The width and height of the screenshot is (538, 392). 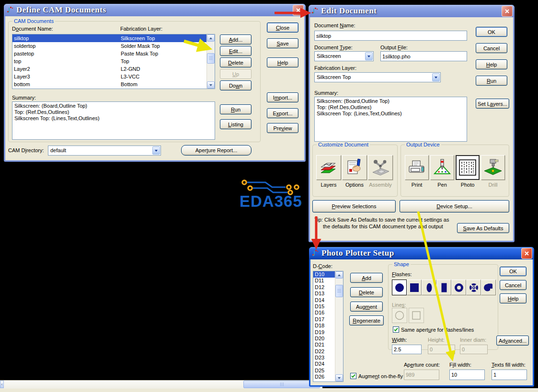 What do you see at coordinates (429, 287) in the screenshot?
I see `flash-shape-ellipse-button` at bounding box center [429, 287].